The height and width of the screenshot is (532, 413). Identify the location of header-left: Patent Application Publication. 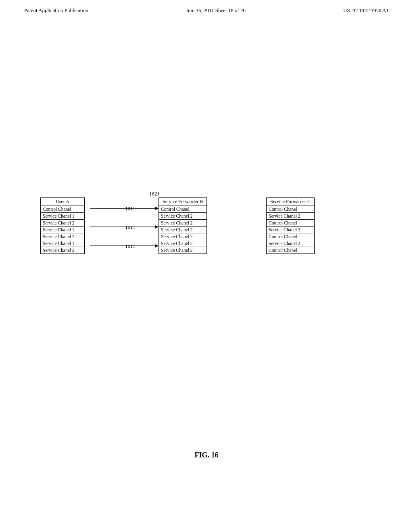
(56, 10).